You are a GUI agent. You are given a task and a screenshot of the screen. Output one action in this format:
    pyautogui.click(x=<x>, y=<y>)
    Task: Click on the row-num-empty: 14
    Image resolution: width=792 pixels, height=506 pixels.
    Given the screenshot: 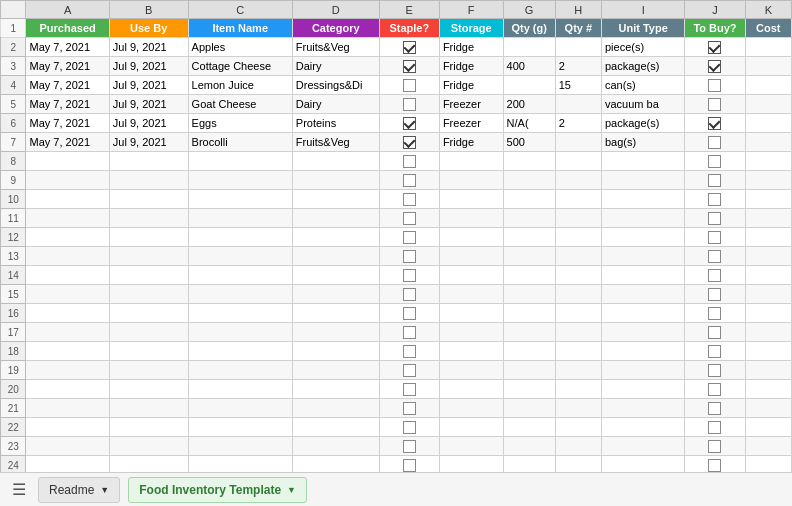 What is the action you would take?
    pyautogui.click(x=14, y=276)
    